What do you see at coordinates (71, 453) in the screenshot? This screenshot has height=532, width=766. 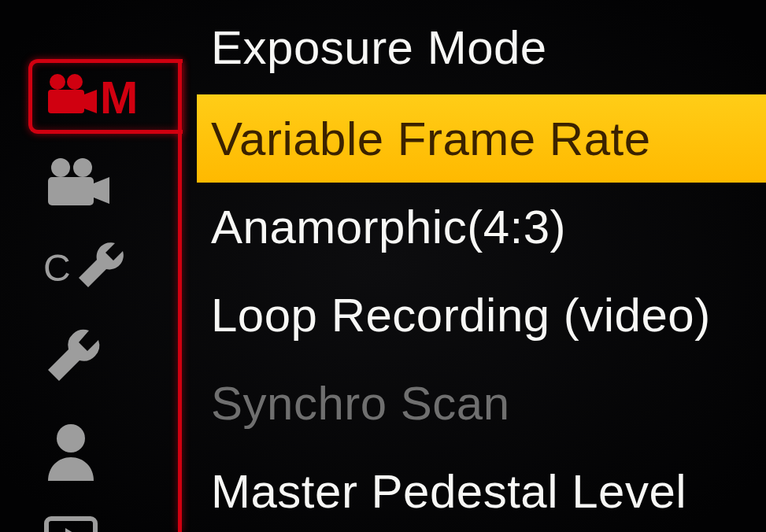 I see `person-icon` at bounding box center [71, 453].